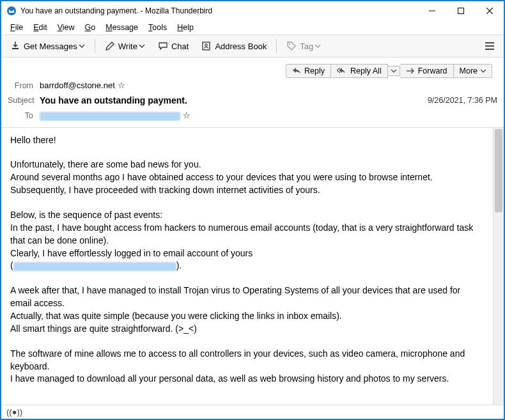  What do you see at coordinates (252, 27) in the screenshot?
I see `menubar: File Edit View Go Message Tools Help` at bounding box center [252, 27].